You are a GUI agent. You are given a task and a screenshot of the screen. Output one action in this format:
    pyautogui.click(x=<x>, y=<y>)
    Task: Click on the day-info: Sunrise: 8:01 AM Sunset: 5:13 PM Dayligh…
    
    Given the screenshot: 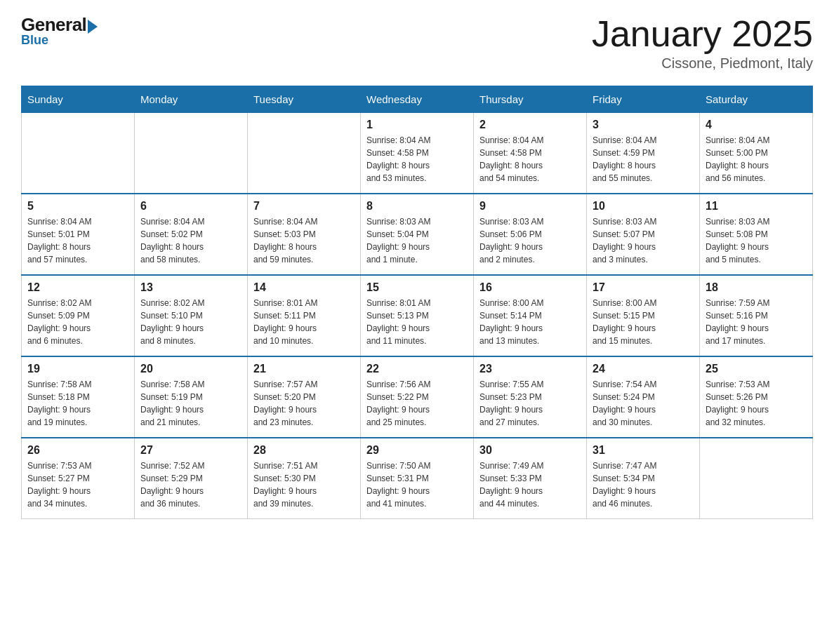 What is the action you would take?
    pyautogui.click(x=417, y=322)
    